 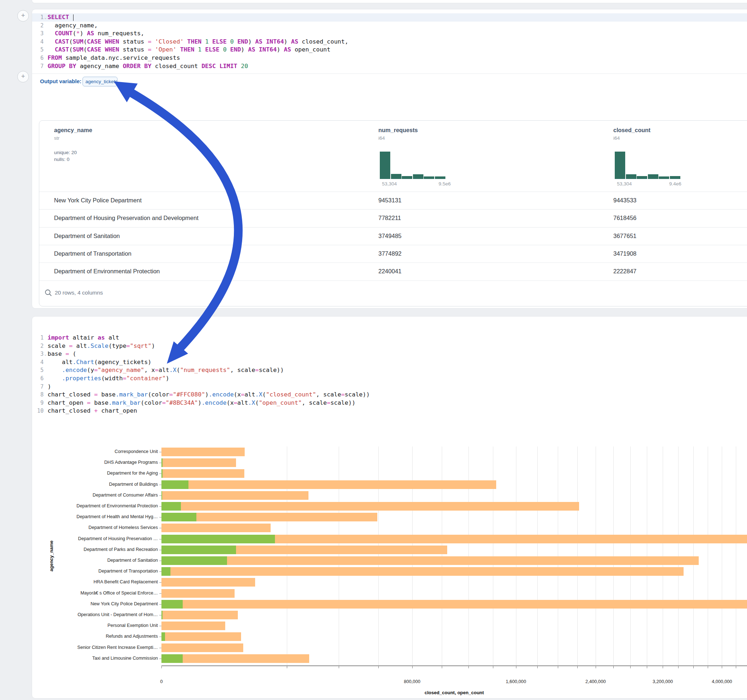 What do you see at coordinates (189, 50) in the screenshot?
I see `code-line-text: CAST(SUM(CASE WHEN status = 'Open' THEN …` at bounding box center [189, 50].